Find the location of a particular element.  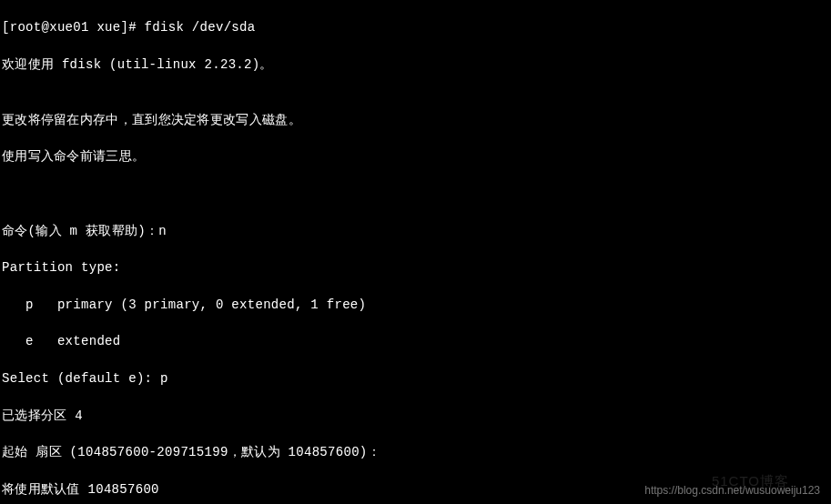

terminal-line: 命令(输入 m 获取帮助)：n is located at coordinates (415, 231).